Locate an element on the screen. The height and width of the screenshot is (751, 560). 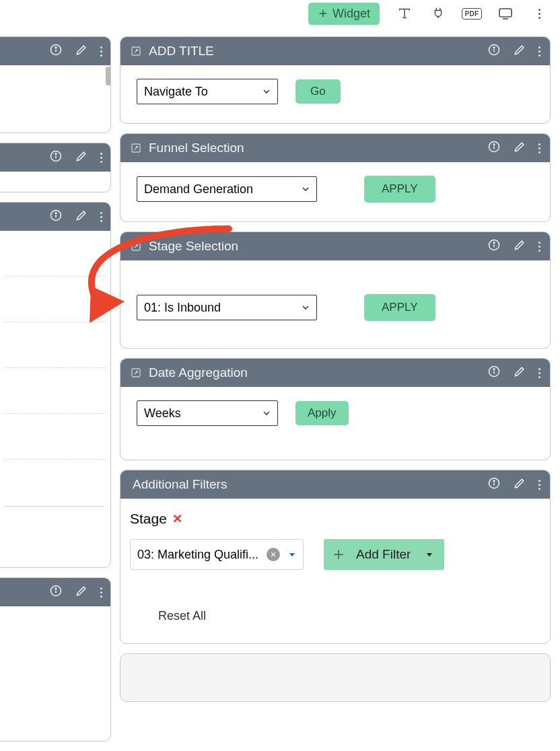
filter-value-dropdown-toggle is located at coordinates (292, 555).